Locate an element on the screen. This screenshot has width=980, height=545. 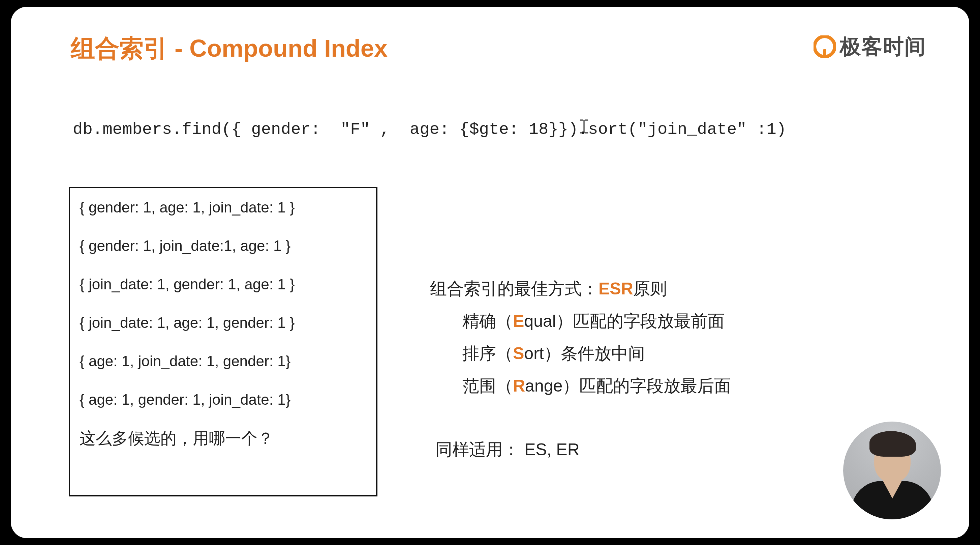
candidates-question: 这么多候选的，用哪一个？ is located at coordinates (223, 438).